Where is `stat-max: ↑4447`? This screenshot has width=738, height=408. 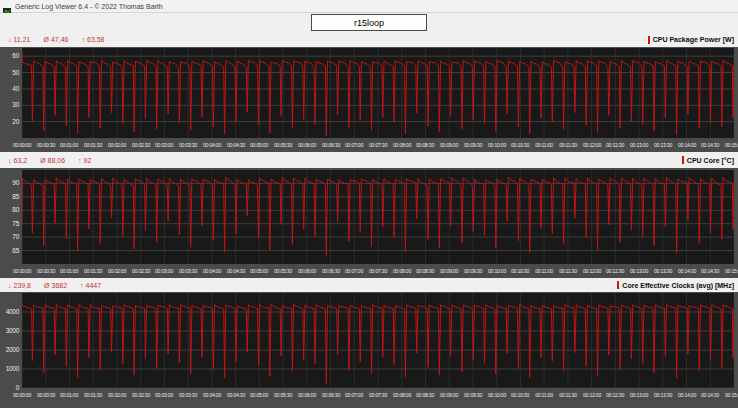 stat-max: ↑4447 is located at coordinates (90, 286).